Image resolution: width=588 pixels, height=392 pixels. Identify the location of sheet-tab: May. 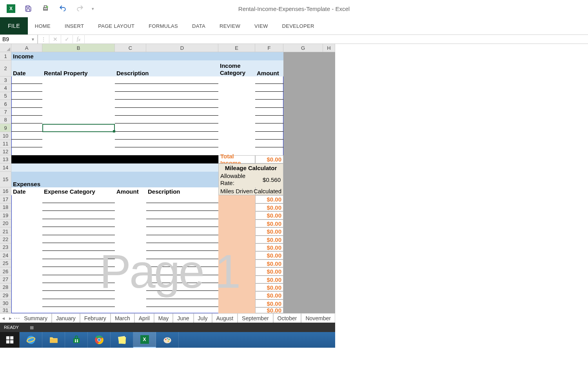
(163, 318).